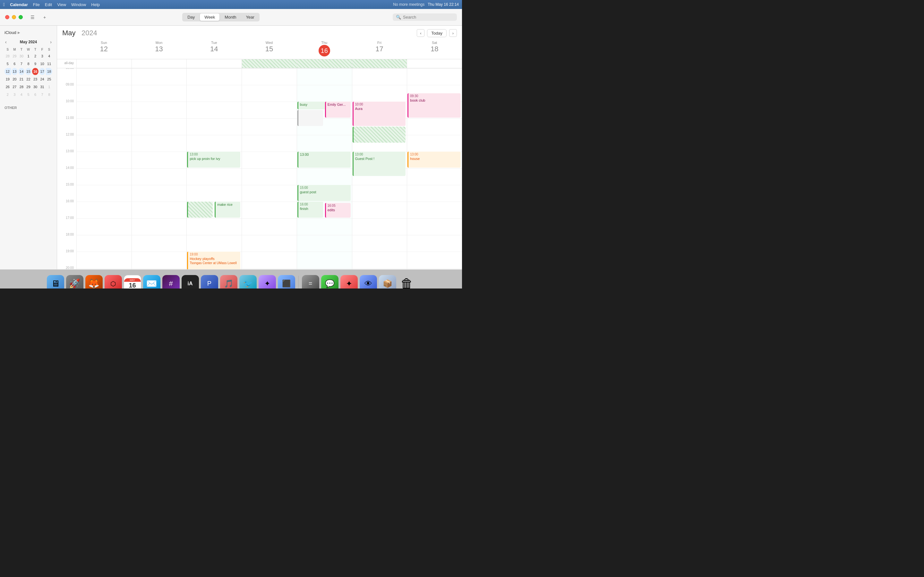 This screenshot has height=577, width=924. Describe the element at coordinates (42, 87) in the screenshot. I see `mini-cal-day: 31` at that location.